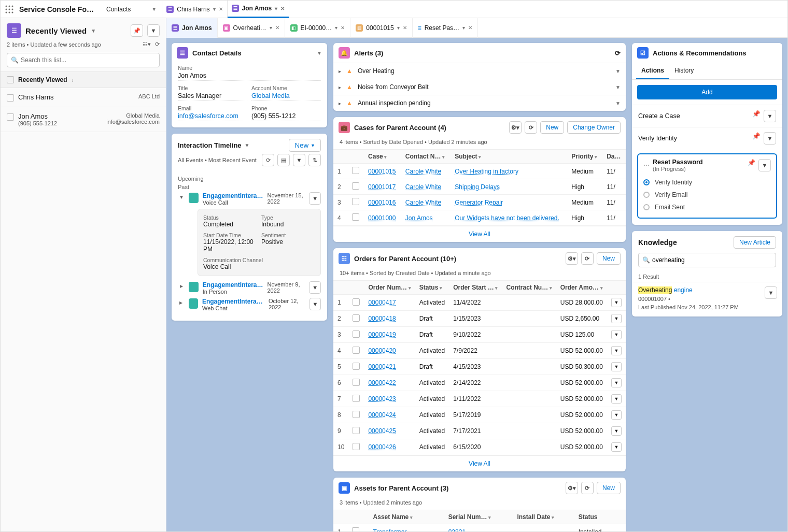 The height and width of the screenshot is (532, 788). I want to click on add-button: Add, so click(707, 92).